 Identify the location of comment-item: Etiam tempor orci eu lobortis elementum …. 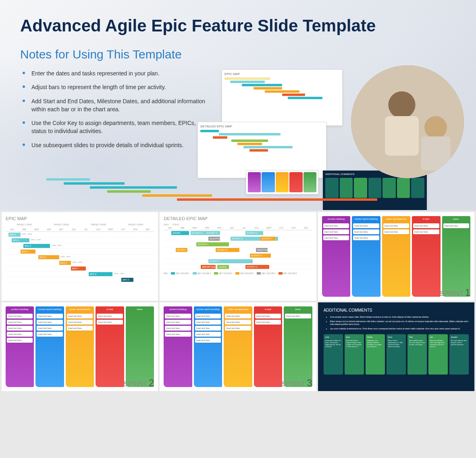
(399, 323).